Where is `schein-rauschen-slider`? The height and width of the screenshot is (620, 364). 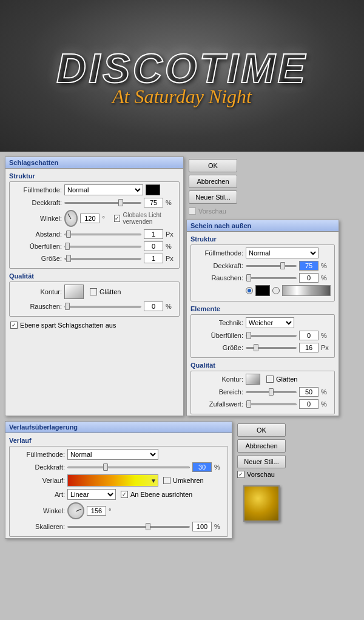
schein-rauschen-slider is located at coordinates (271, 278).